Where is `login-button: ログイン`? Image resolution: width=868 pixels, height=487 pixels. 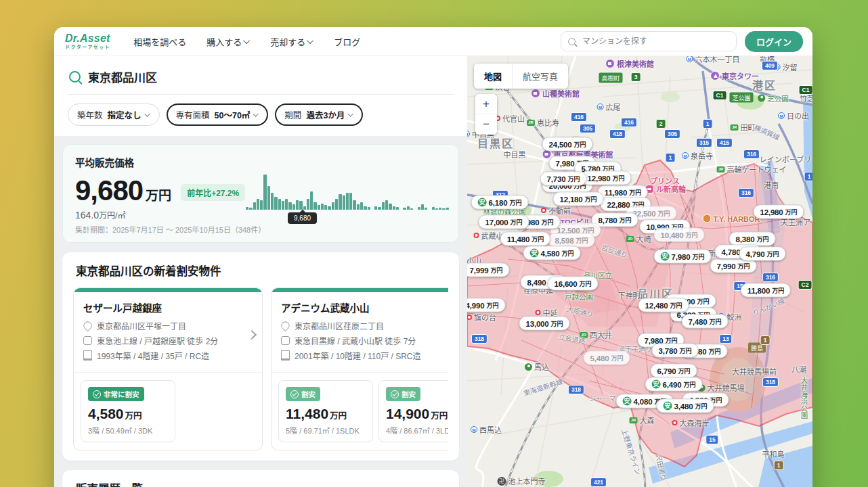
login-button: ログイン is located at coordinates (774, 42).